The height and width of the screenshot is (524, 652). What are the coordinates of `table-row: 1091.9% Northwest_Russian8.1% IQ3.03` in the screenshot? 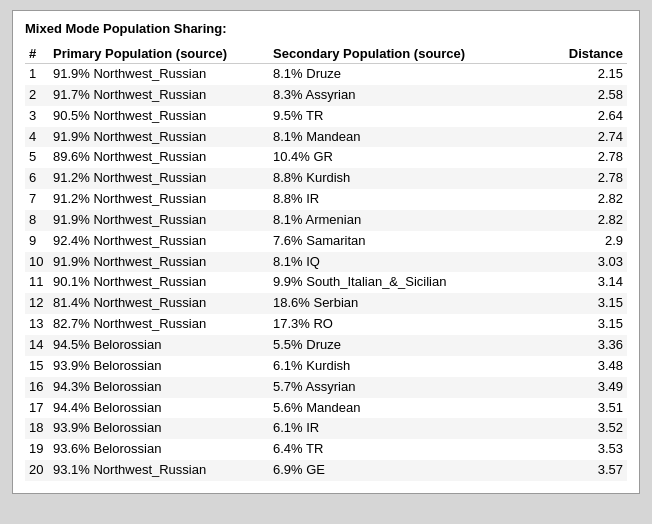 It's located at (326, 262).